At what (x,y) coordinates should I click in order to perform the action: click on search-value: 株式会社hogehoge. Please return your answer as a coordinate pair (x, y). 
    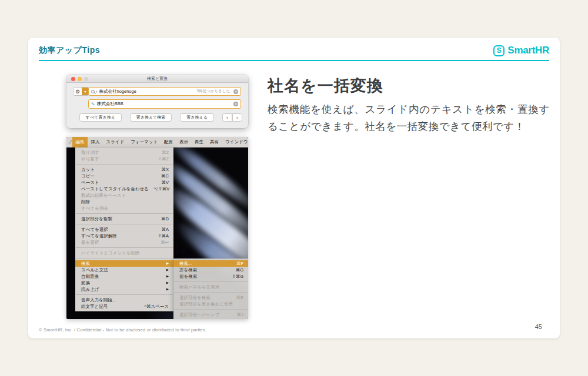
    Looking at the image, I should click on (118, 92).